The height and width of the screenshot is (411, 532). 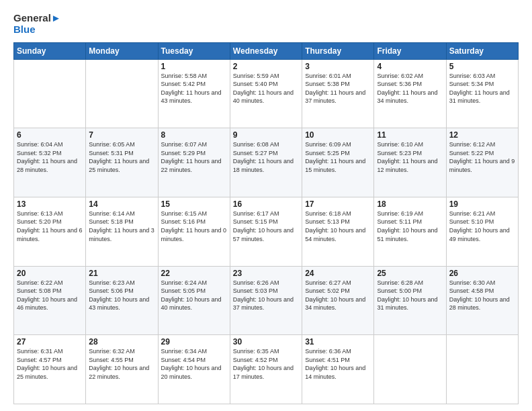 I want to click on calendar-day-cell: 27Sunrise: 6:31 AM Sunset: 4:57 PM Dayli…, so click(x=50, y=369).